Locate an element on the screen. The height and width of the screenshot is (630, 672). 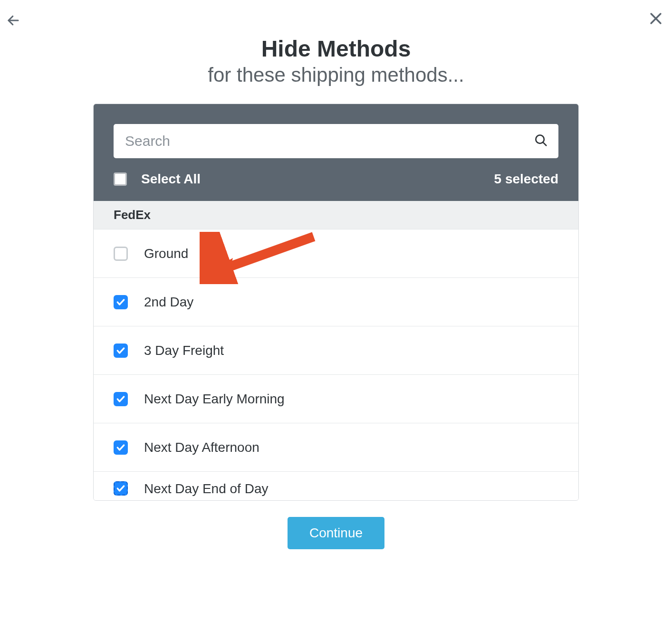
select-all-label: Select All is located at coordinates (171, 179).